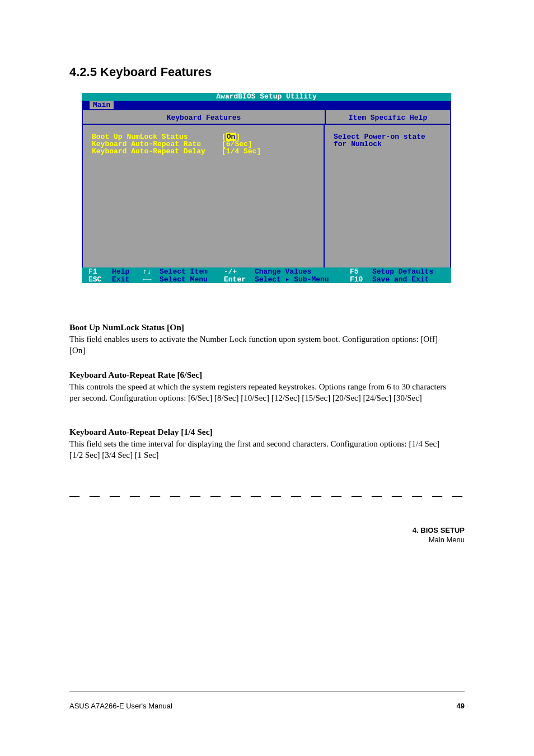  Describe the element at coordinates (240, 272) in the screenshot. I see `key-plusminus: -/+` at that location.